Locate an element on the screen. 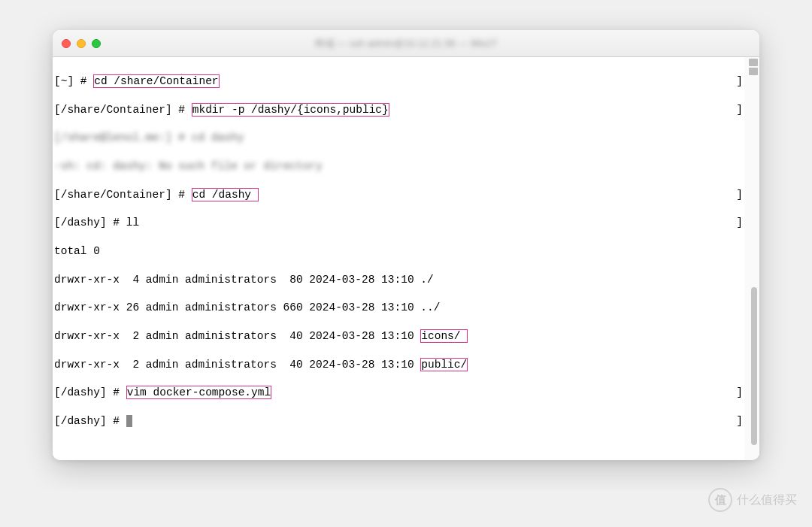  highlight-box: public/ is located at coordinates (444, 365).